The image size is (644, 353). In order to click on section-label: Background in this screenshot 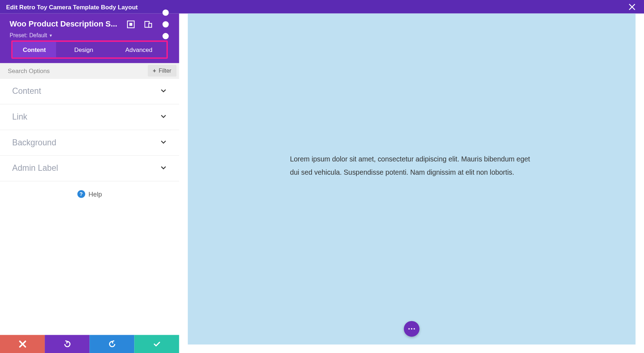, I will do `click(34, 142)`.